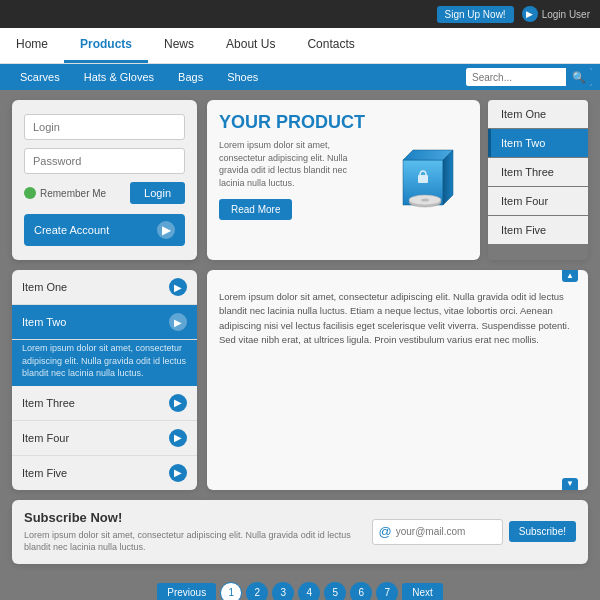  What do you see at coordinates (178, 287) in the screenshot?
I see `play-icon-1: ▶` at bounding box center [178, 287].